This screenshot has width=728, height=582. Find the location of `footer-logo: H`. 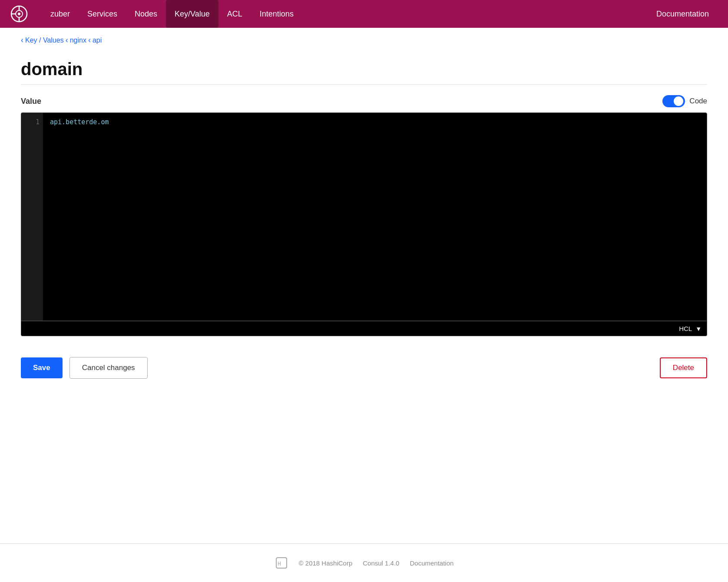

footer-logo: H is located at coordinates (281, 563).